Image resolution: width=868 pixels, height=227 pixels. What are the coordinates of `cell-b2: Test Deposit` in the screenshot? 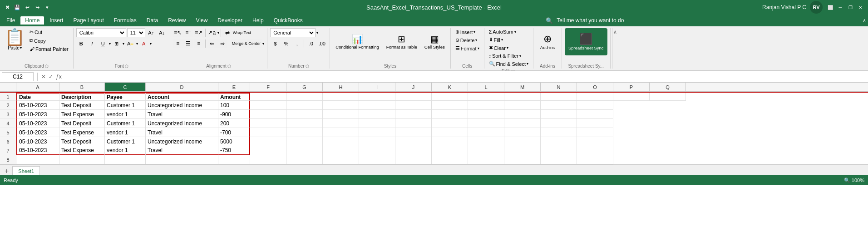 It's located at (82, 105).